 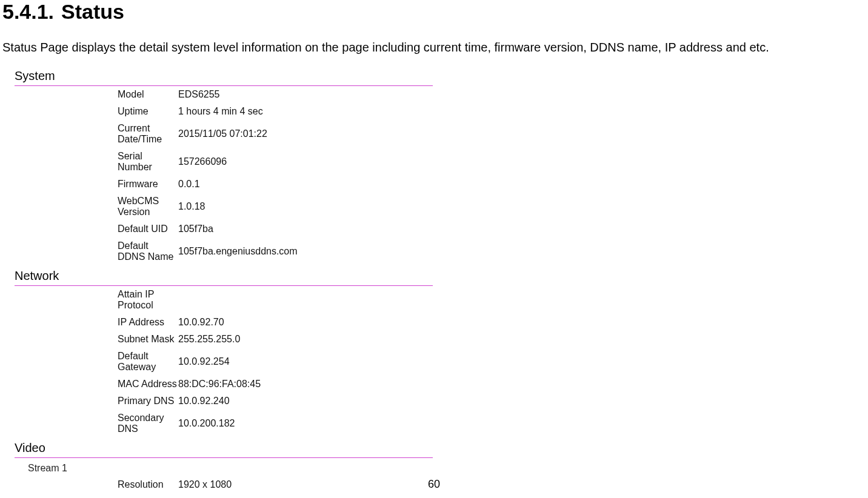 I want to click on row-label: Primary DNS, so click(x=96, y=401).